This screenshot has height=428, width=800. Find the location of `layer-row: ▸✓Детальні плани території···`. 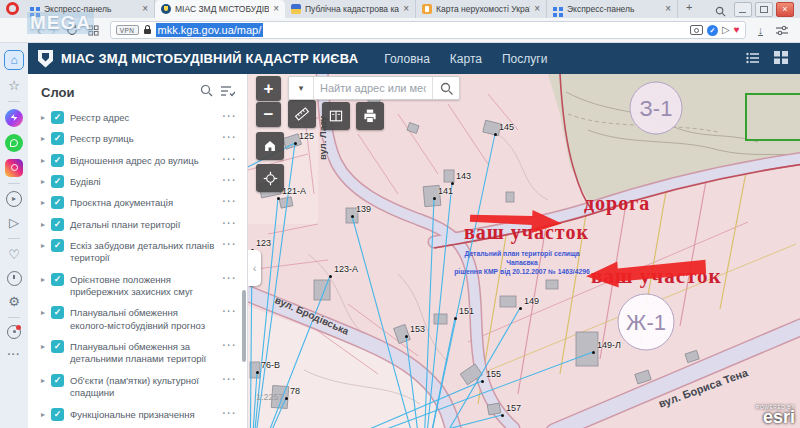

layer-row: ▸✓Детальні плани території··· is located at coordinates (138, 224).